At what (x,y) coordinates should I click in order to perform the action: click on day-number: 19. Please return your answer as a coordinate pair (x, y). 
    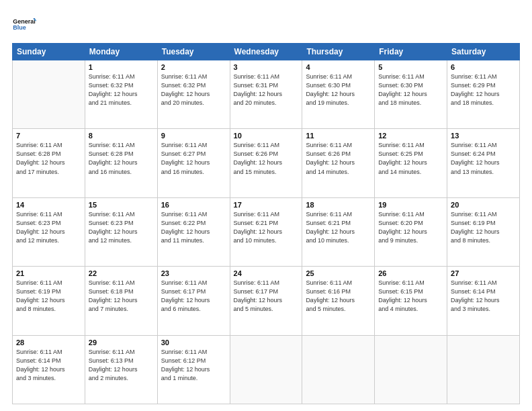
    Looking at the image, I should click on (411, 205).